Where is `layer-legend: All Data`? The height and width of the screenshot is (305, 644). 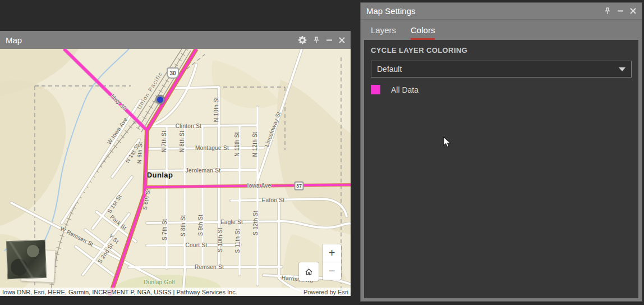
layer-legend: All Data is located at coordinates (395, 90).